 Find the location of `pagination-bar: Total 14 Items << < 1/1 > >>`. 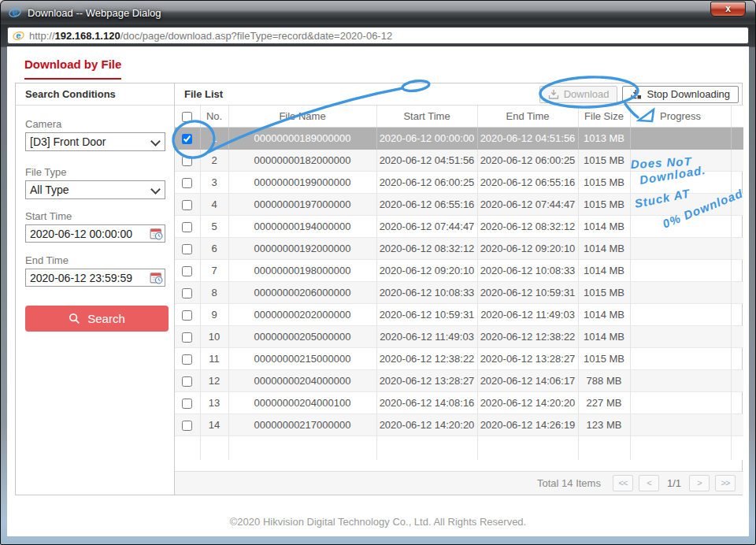

pagination-bar: Total 14 Items << < 1/1 > >> is located at coordinates (459, 483).